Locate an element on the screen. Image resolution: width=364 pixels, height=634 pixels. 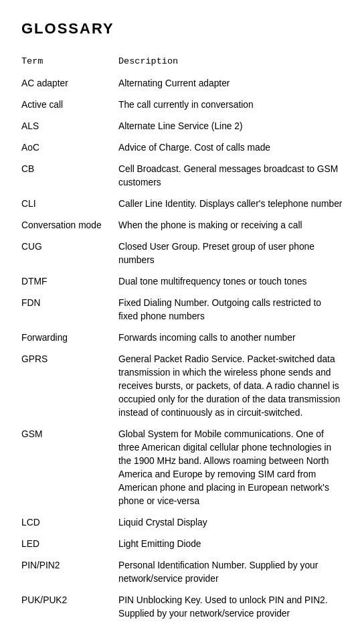
term-cell: PUK/PUK2 is located at coordinates (70, 607).